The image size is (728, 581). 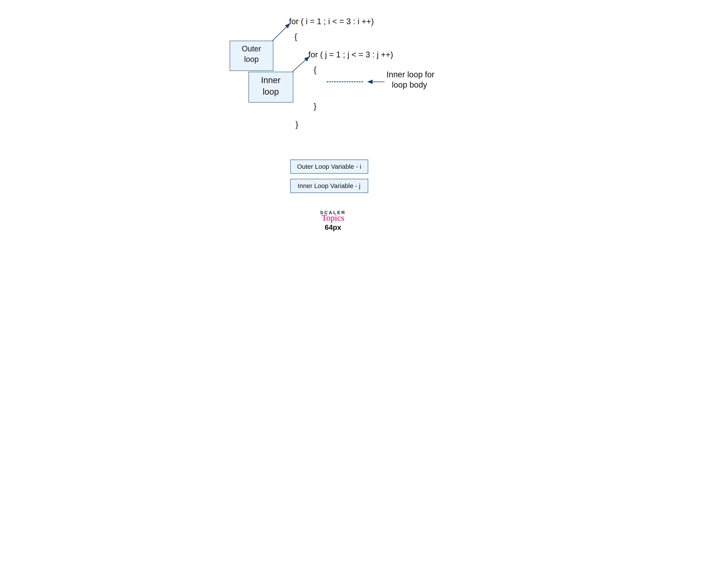 I want to click on inner-loop-label-line2: loop, so click(x=271, y=92).